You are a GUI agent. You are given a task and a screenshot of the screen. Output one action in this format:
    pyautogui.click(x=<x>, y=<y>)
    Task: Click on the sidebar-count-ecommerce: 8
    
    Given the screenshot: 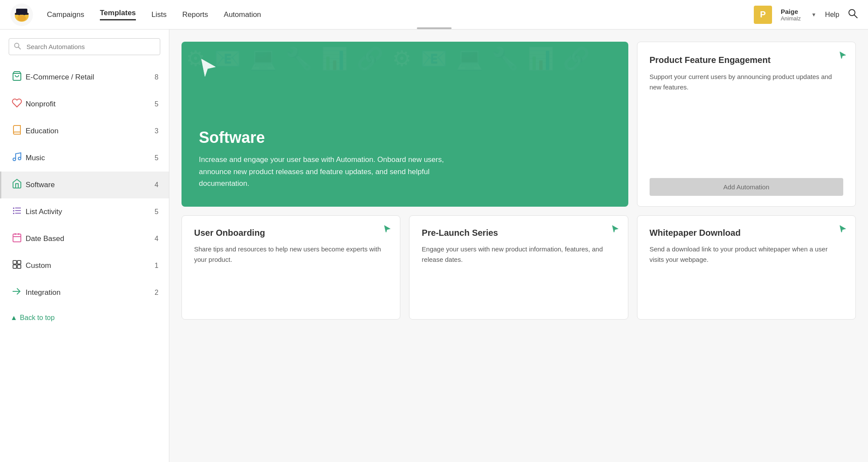 What is the action you would take?
    pyautogui.click(x=156, y=77)
    